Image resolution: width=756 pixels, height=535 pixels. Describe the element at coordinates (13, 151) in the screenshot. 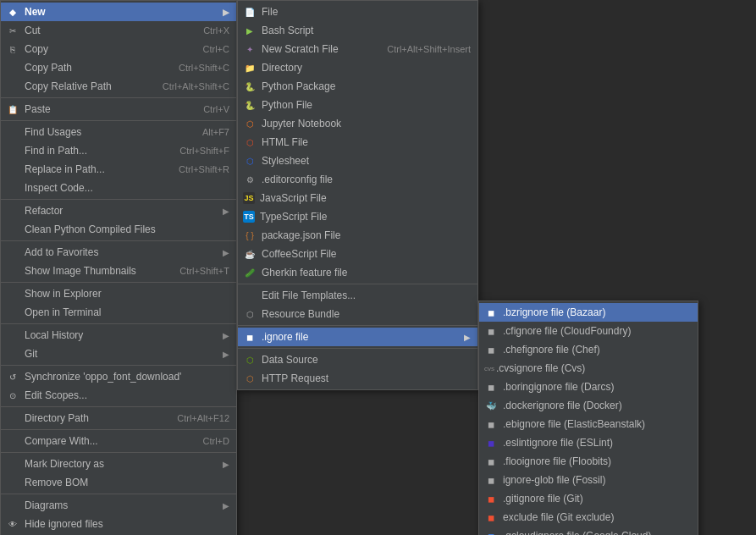

I see `find-path-icon` at that location.